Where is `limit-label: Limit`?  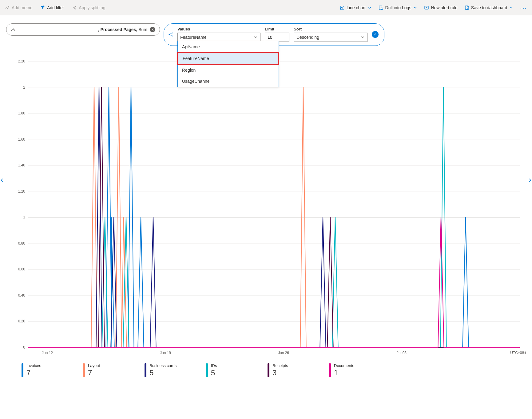 limit-label: Limit is located at coordinates (277, 29).